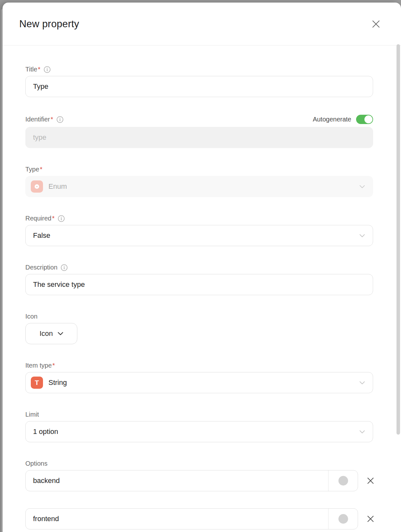  What do you see at coordinates (31, 69) in the screenshot?
I see `title-label: Title` at bounding box center [31, 69].